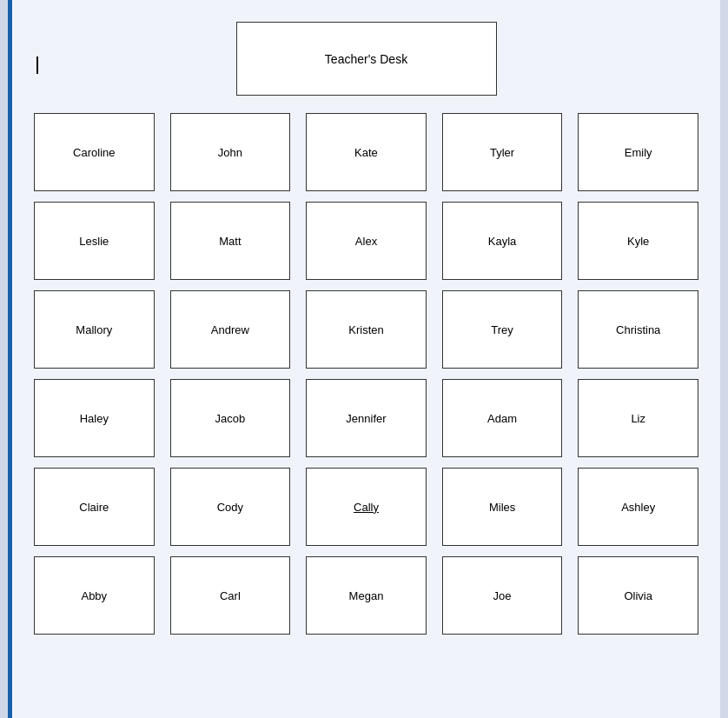 This screenshot has height=718, width=728. I want to click on seat-label: Kayla, so click(502, 242).